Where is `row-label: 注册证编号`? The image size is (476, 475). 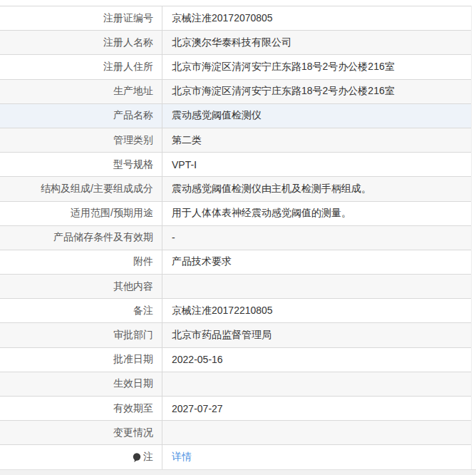
row-label: 注册证编号 is located at coordinates (81, 19).